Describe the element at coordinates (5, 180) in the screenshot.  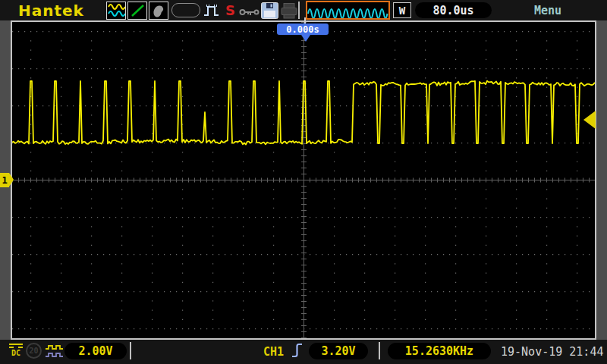
I see `channel1-ground-marker: 1` at that location.